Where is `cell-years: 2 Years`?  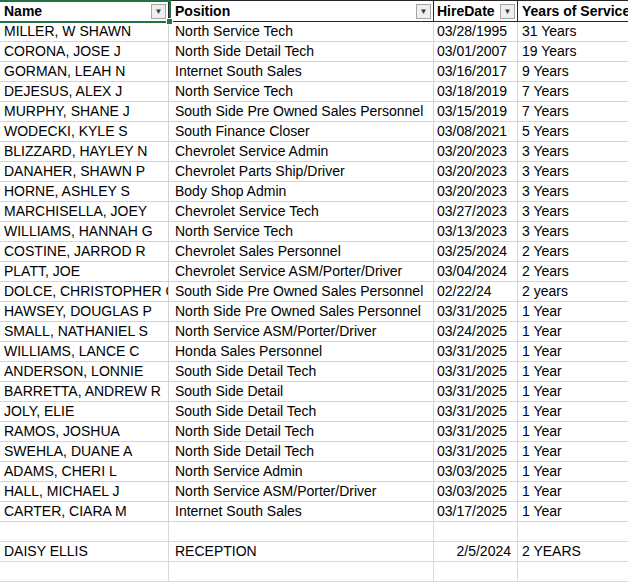
cell-years: 2 Years is located at coordinates (573, 252).